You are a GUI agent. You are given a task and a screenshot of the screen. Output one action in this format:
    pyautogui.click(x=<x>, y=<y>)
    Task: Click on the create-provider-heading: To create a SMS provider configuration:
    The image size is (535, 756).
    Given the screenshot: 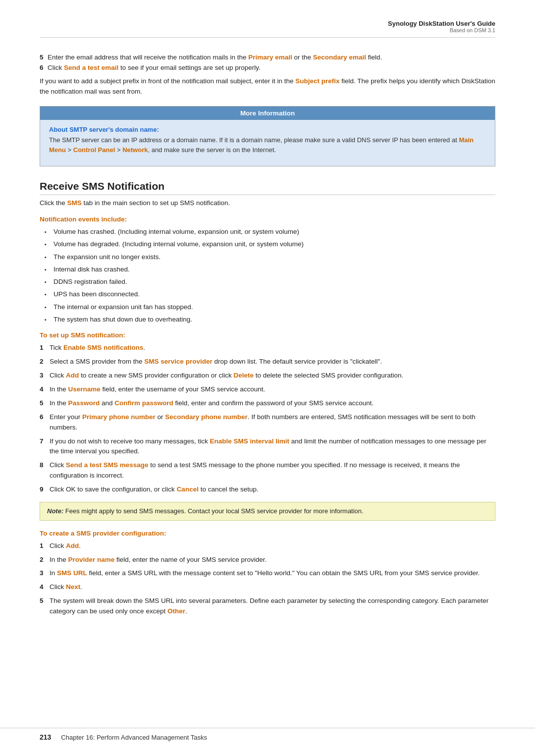 What is the action you would take?
    pyautogui.click(x=268, y=533)
    